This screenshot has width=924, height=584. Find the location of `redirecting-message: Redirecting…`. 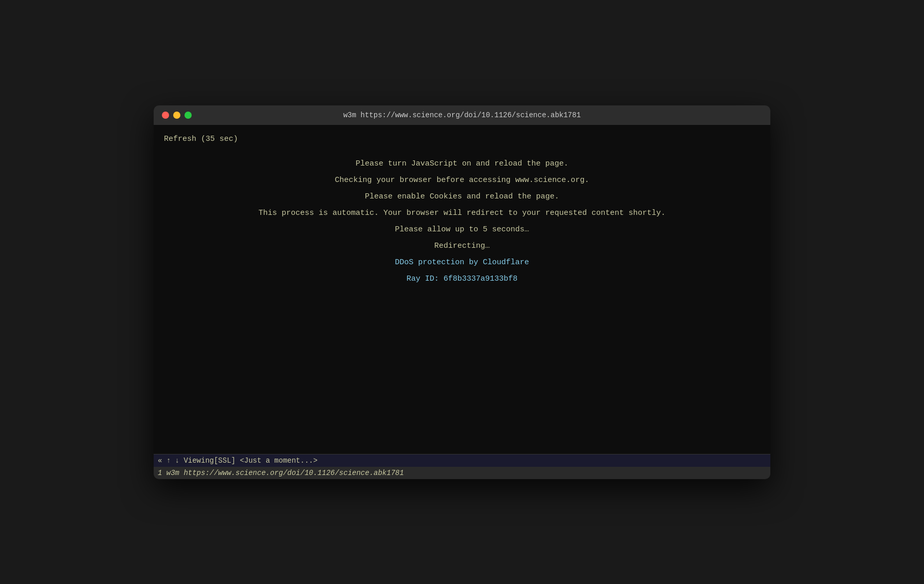

redirecting-message: Redirecting… is located at coordinates (462, 246).